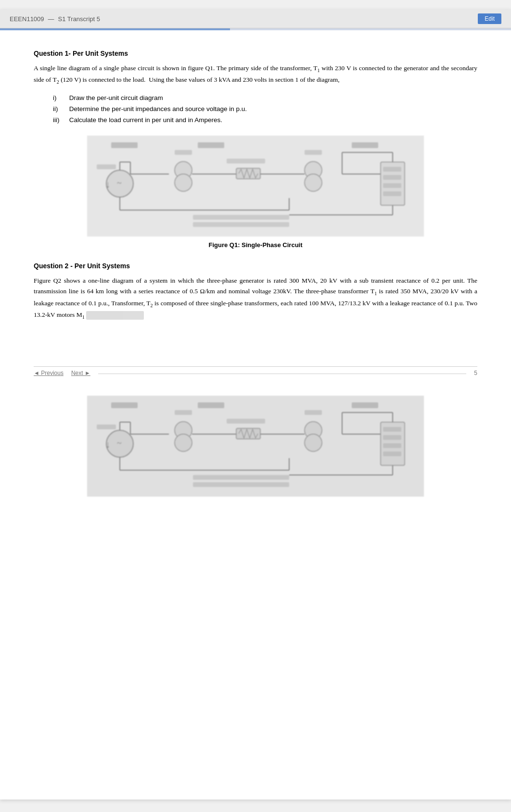  What do you see at coordinates (265, 120) in the screenshot?
I see `list-item-3: iii) Calculate the load current in per u…` at bounding box center [265, 120].